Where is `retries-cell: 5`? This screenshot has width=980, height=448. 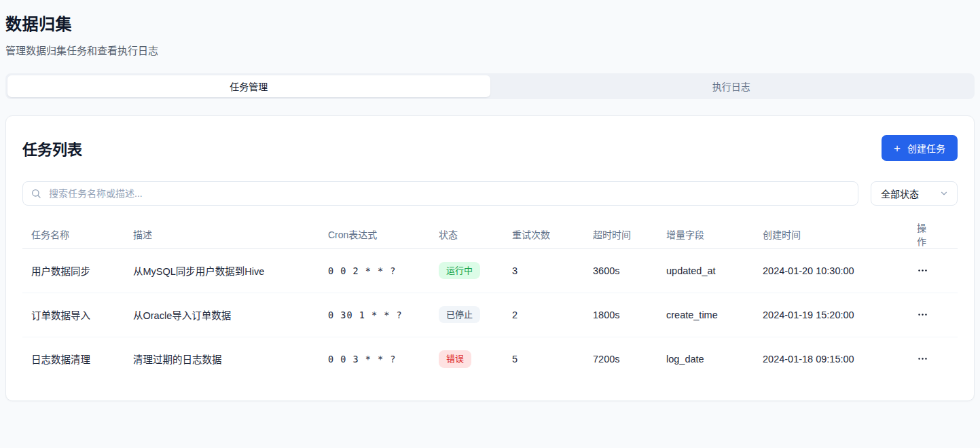 retries-cell: 5 is located at coordinates (543, 358).